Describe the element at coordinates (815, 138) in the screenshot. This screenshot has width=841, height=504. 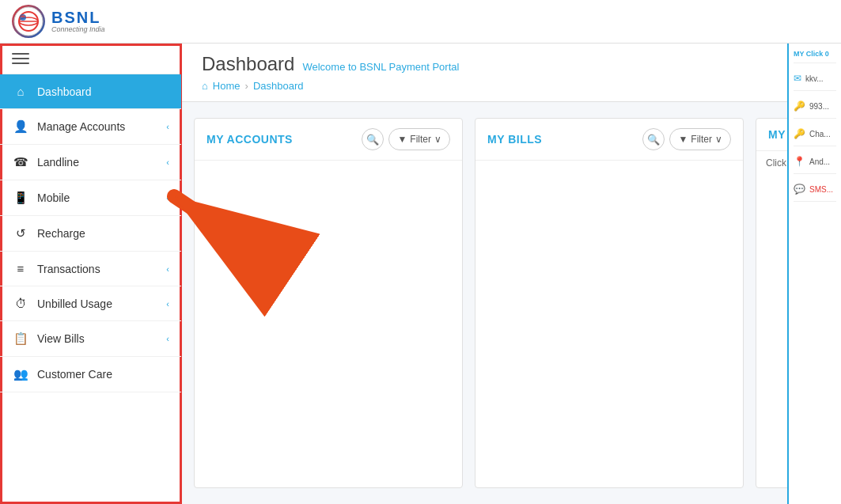
I see `right-panel-key2-row: 🔑 Cha...` at that location.